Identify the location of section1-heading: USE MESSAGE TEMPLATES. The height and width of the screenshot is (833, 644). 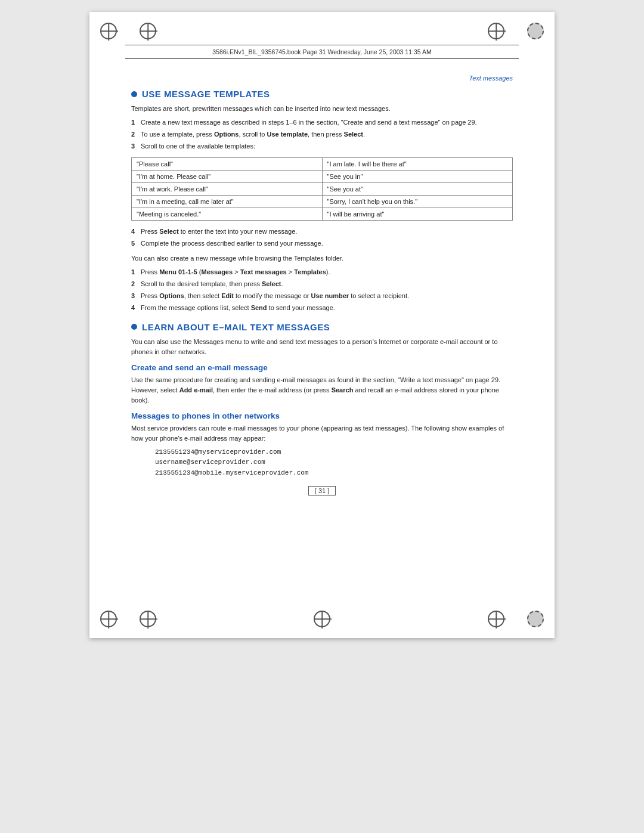
(322, 94).